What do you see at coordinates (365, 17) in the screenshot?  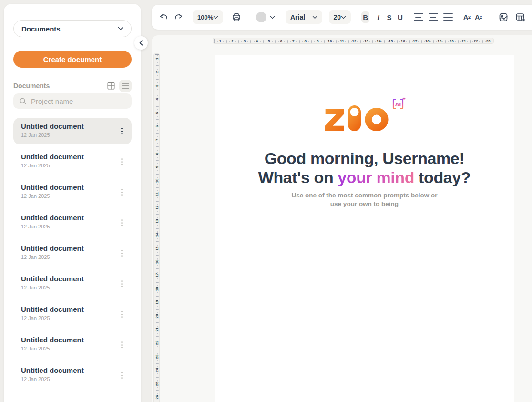 I see `bold-button: B` at bounding box center [365, 17].